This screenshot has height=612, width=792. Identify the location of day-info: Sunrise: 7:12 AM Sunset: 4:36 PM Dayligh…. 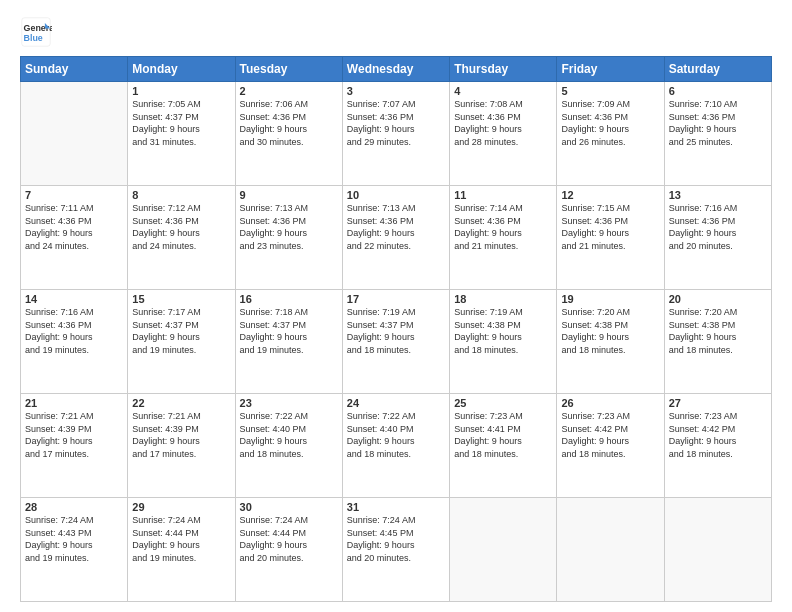
(181, 227).